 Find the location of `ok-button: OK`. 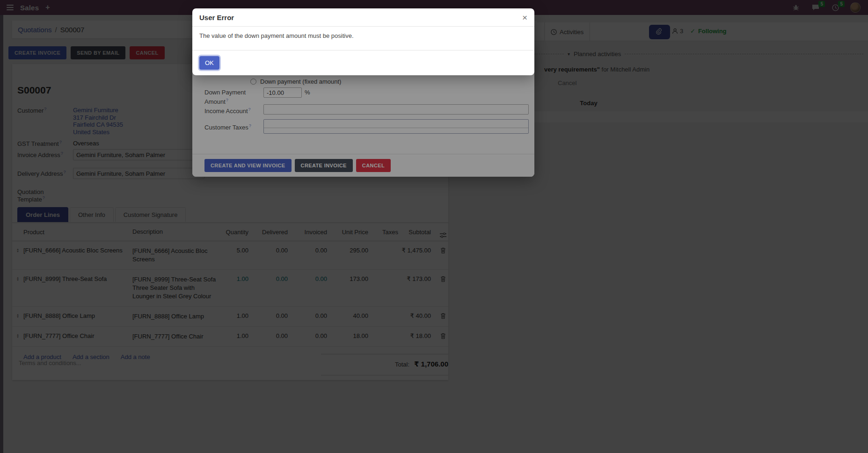

ok-button: OK is located at coordinates (210, 63).